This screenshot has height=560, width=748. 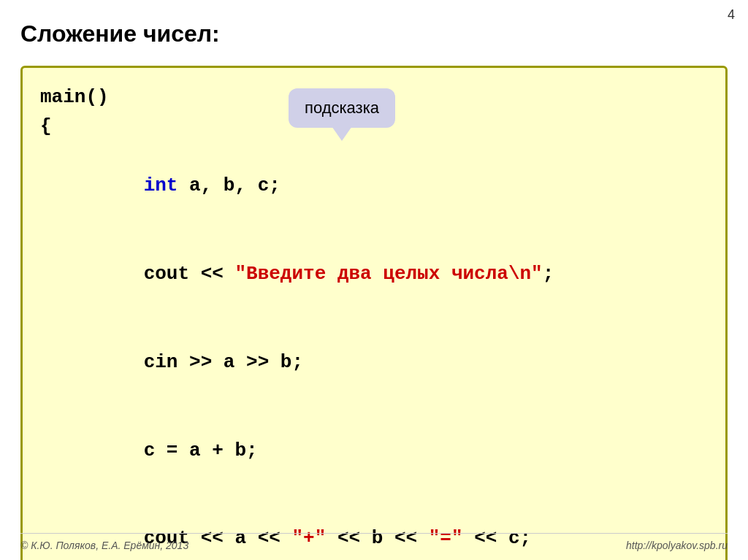 I want to click on code-line-6: c = a + b;, so click(x=374, y=450).